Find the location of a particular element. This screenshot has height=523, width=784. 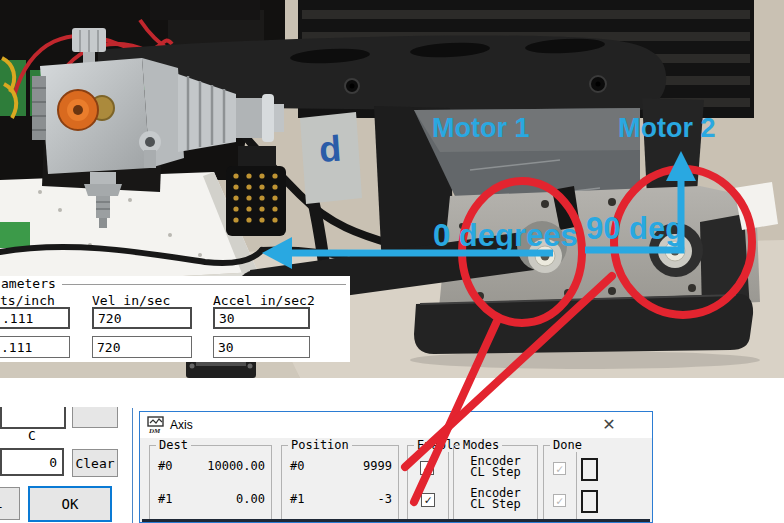

mode-axis1: Encoder CL Step is located at coordinates (496, 499).